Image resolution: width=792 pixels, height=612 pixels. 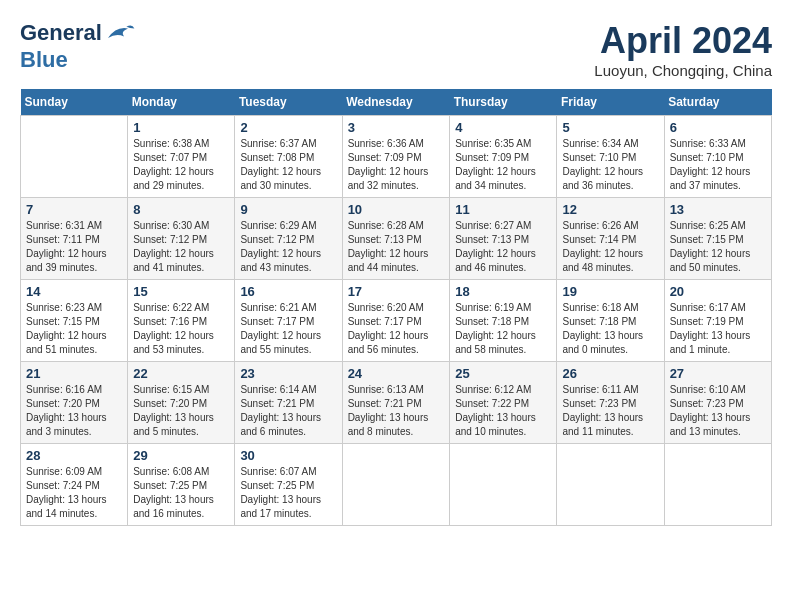 I want to click on calendar-cell: 14Sunrise: 6:23 AM Sunset: 7:15 PM Dayli…, so click(x=74, y=321).